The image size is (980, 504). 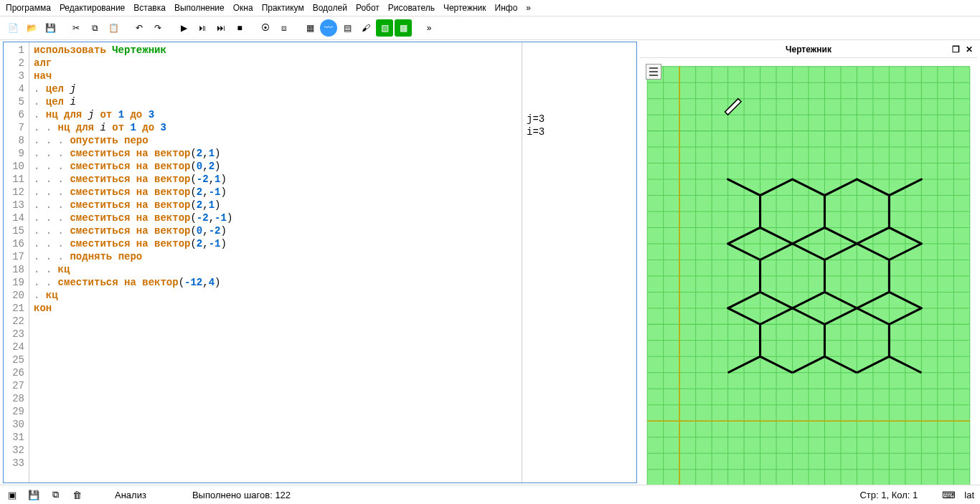 I want to click on menu-рисователь: Рисователь, so click(x=412, y=8).